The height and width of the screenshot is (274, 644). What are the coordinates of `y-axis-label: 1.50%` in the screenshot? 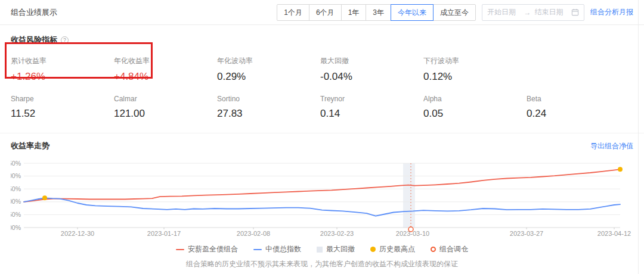 It's located at (16, 163).